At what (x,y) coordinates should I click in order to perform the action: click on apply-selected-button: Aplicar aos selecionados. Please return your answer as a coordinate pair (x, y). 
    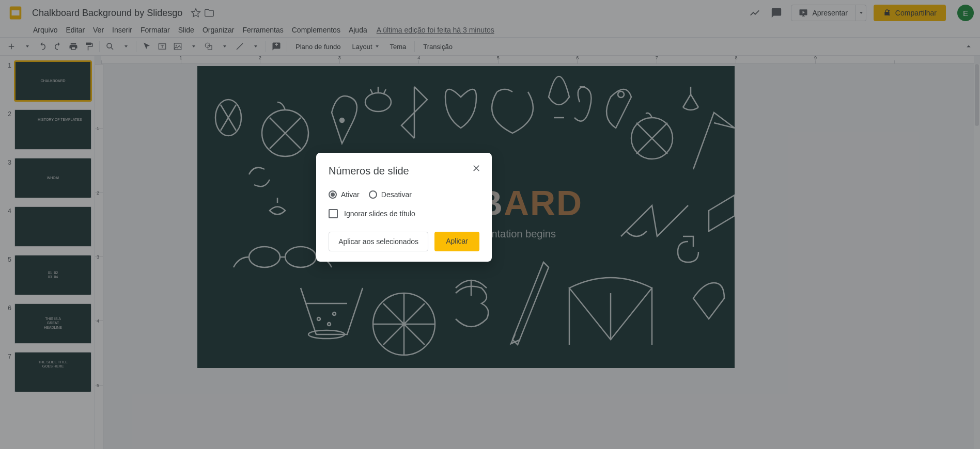
    Looking at the image, I should click on (378, 242).